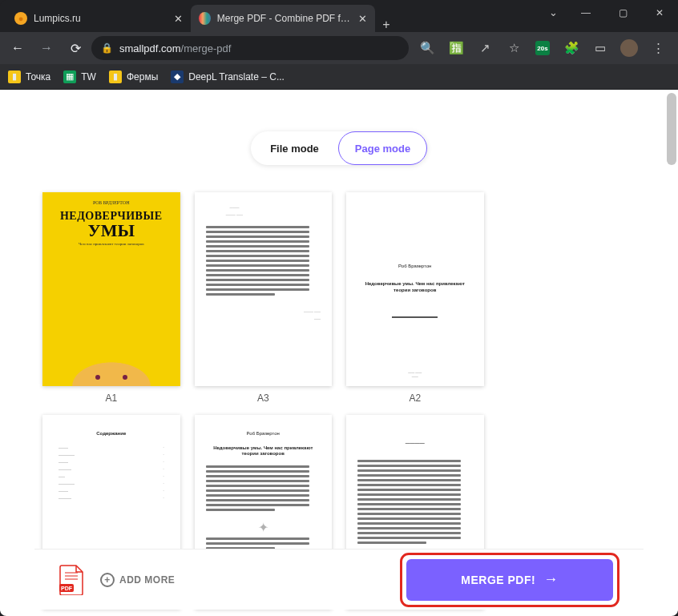 The width and height of the screenshot is (678, 616). What do you see at coordinates (70, 77) in the screenshot?
I see `sheet-icon: ▦` at bounding box center [70, 77].